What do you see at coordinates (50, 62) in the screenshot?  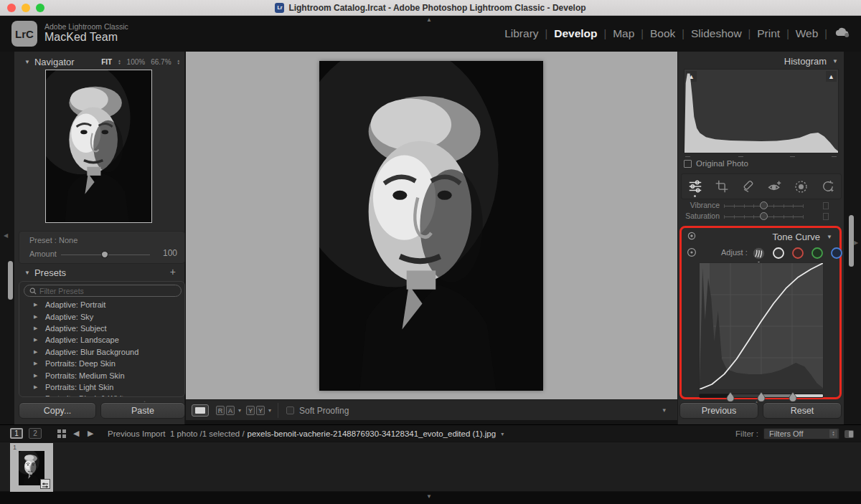 I see `navigator-header: ▼ Navigator` at bounding box center [50, 62].